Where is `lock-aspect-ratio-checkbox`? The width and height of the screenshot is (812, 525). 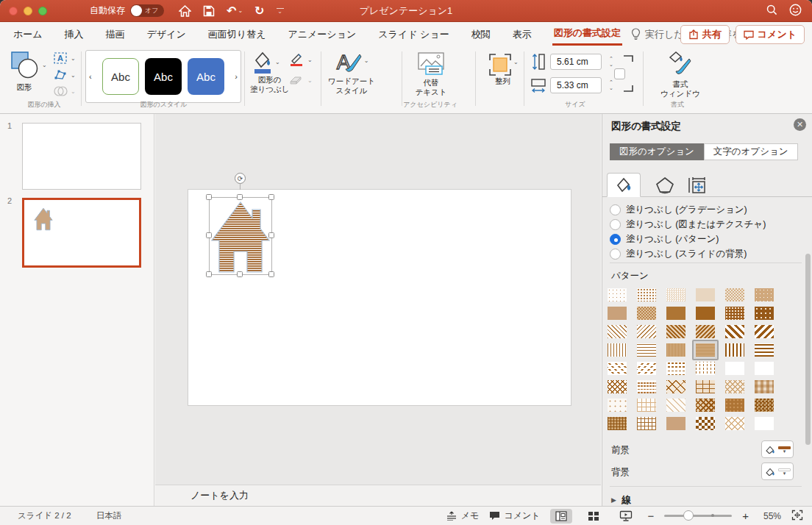 lock-aspect-ratio-checkbox is located at coordinates (619, 74).